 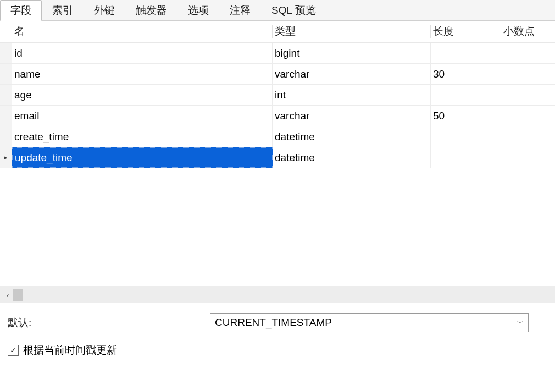 I want to click on tab-sql-preview: SQL 预览, so click(x=293, y=10).